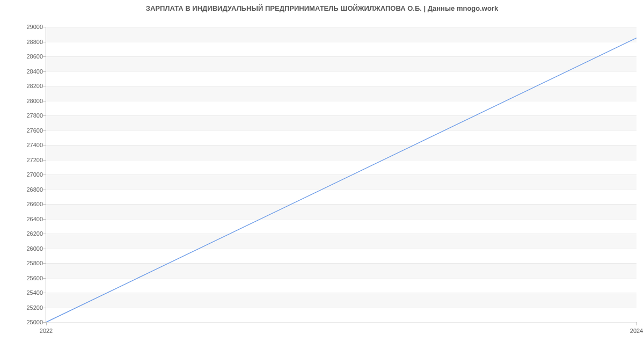 The height and width of the screenshot is (349, 644). What do you see at coordinates (30, 101) in the screenshot?
I see `y-tick-label: 28000` at bounding box center [30, 101].